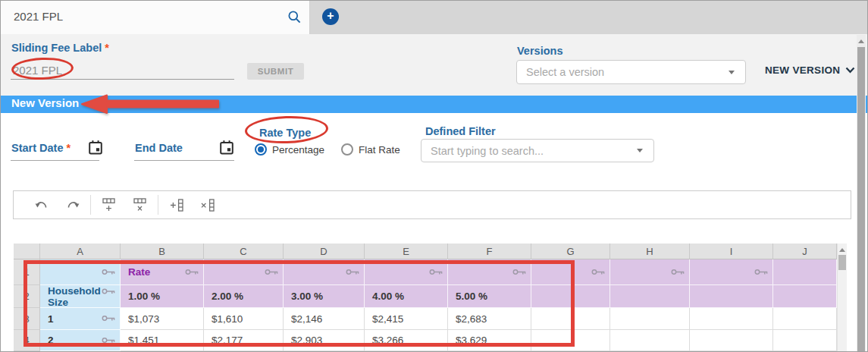 The width and height of the screenshot is (868, 352). What do you see at coordinates (80, 341) in the screenshot?
I see `cell-A4: 2` at bounding box center [80, 341].